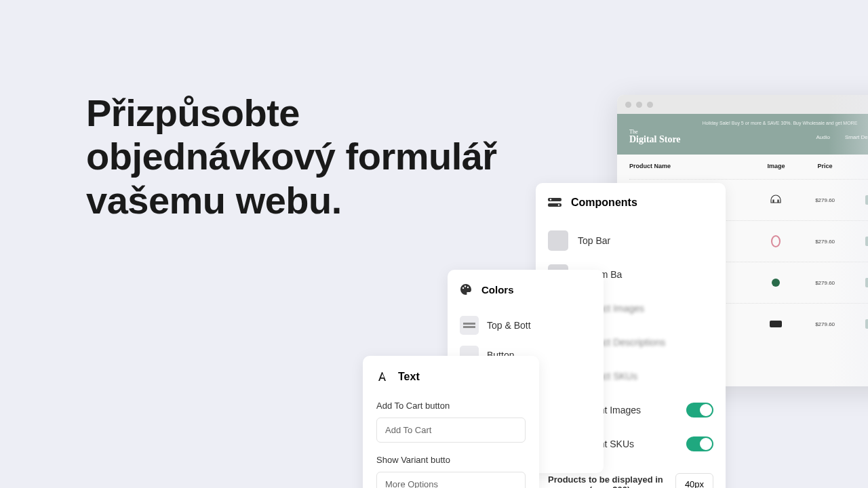 This screenshot has height=488, width=868. I want to click on store-menu: Audio Smart Devices Smart Devices, so click(842, 137).